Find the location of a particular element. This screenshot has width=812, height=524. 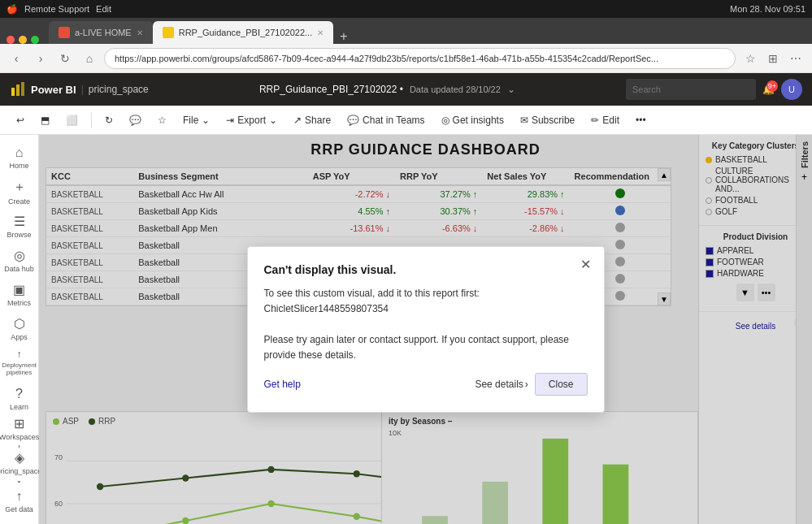

pbi-workspace: pricing_space is located at coordinates (119, 89).